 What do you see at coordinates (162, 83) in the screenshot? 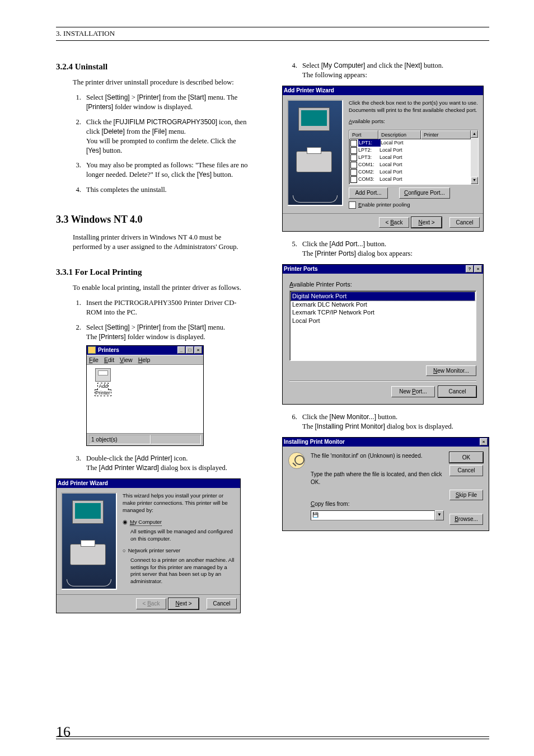
I see `intro-3-2-4: The printer driver uninstall procedure i…` at bounding box center [162, 83].